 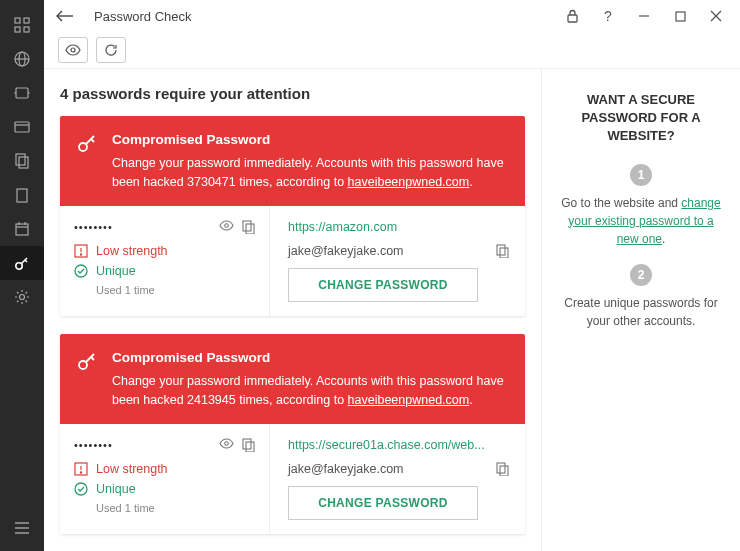 What do you see at coordinates (644, 16) in the screenshot?
I see `minimize-button` at bounding box center [644, 16].